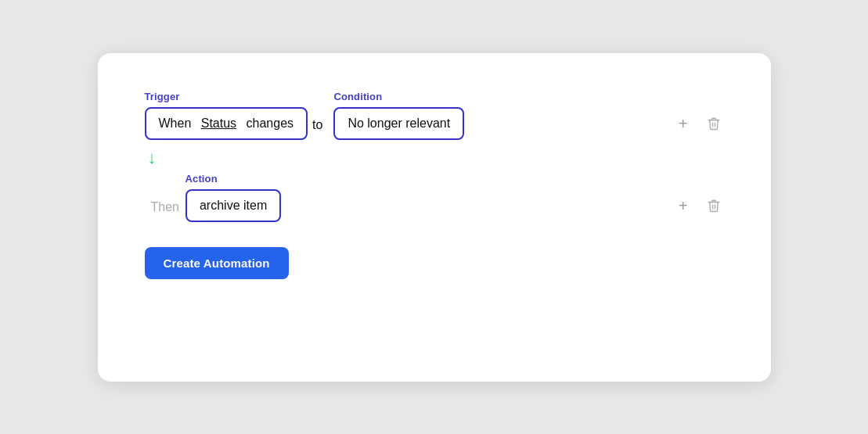 This screenshot has width=868, height=434. Describe the element at coordinates (236, 124) in the screenshot. I see `trigger-condition-inline: When Status changes to` at that location.